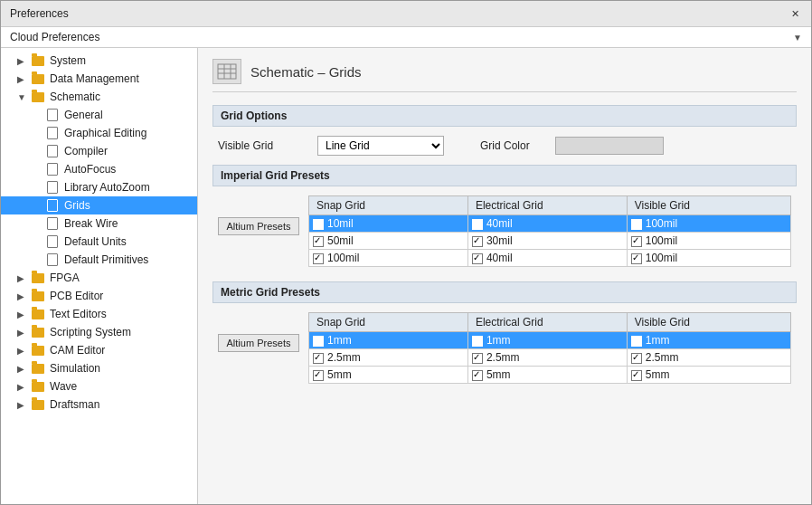 This screenshot has width=812, height=505. Describe the element at coordinates (105, 133) in the screenshot. I see `sidebar-item-label: Graphical Editing` at that location.